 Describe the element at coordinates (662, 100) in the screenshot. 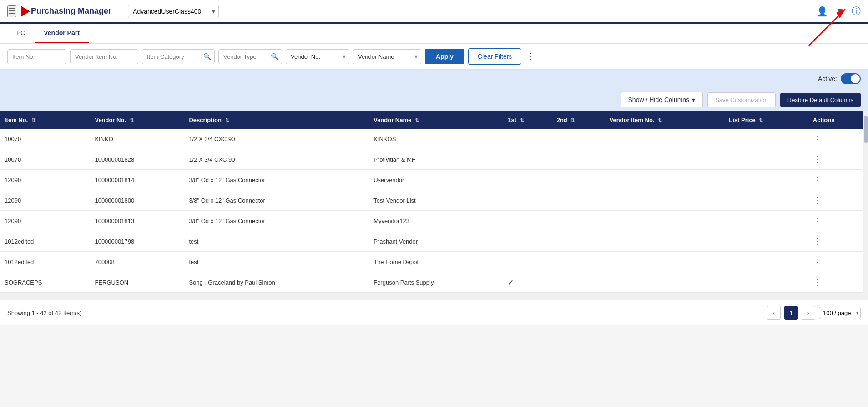

I see `show-hide-columns-button: Show / Hide Columns ▾` at that location.